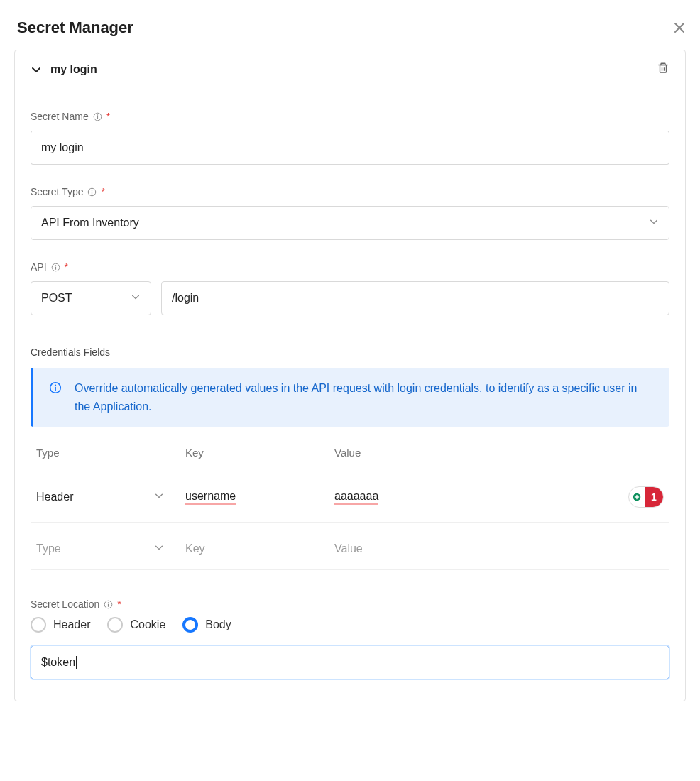 This screenshot has width=700, height=781. I want to click on credentials-row: Header username aaaaaaa, so click(350, 494).